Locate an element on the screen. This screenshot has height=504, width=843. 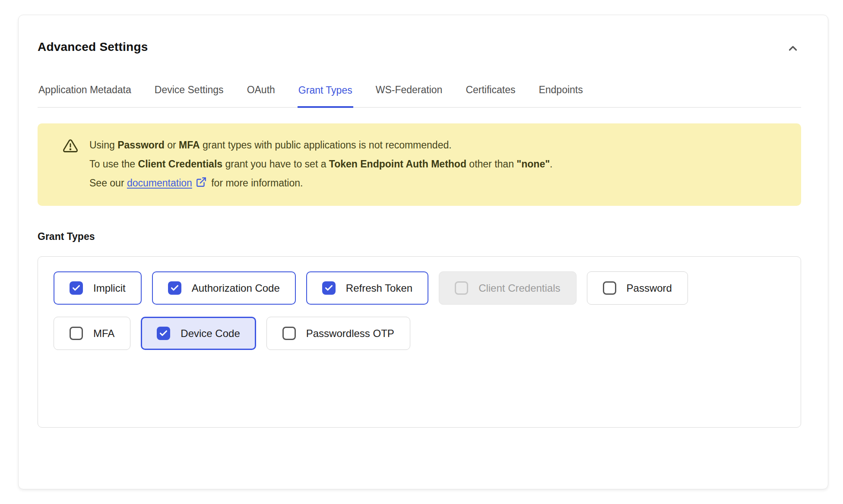
documentation-link: documentation is located at coordinates (160, 183).